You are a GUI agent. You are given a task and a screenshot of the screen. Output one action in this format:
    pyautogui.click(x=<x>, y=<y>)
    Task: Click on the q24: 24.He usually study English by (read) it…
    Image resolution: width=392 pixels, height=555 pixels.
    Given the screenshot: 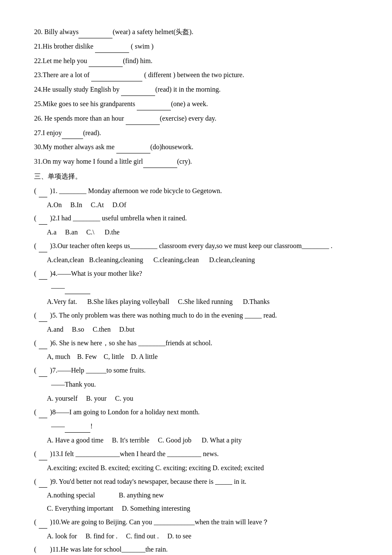 What is the action you would take?
    pyautogui.click(x=196, y=90)
    